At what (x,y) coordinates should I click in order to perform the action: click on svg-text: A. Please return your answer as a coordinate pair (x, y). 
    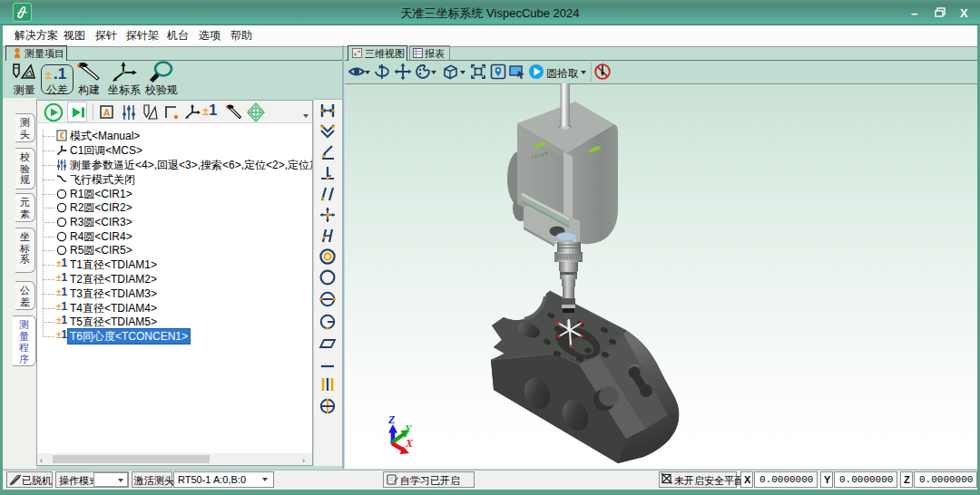
    Looking at the image, I should click on (107, 112).